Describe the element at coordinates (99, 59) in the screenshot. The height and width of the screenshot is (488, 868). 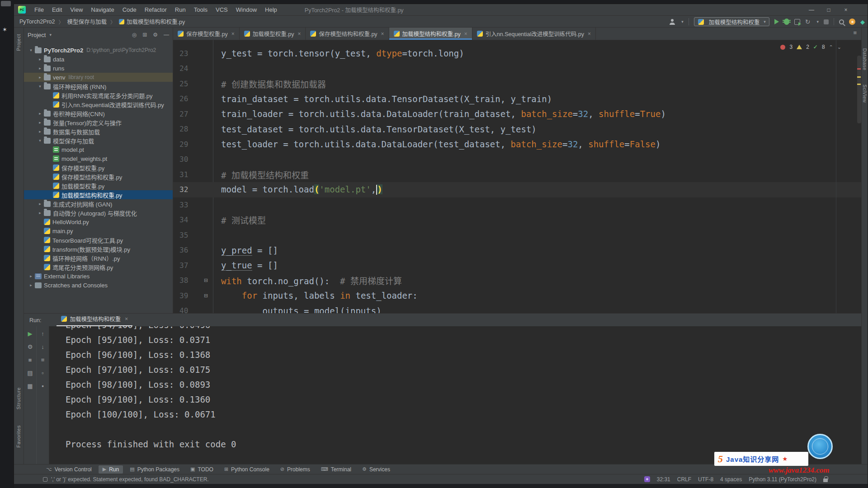
I see `tree-row: ▸data` at that location.